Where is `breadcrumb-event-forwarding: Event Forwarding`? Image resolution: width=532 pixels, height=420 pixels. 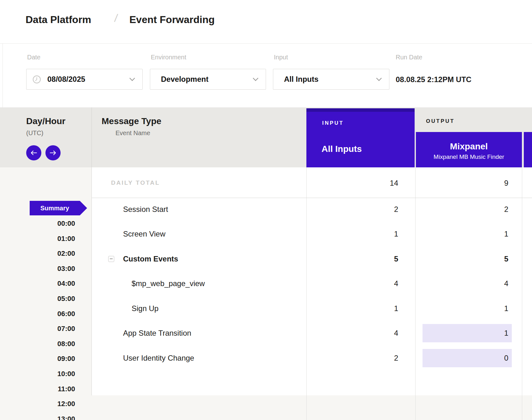
breadcrumb-event-forwarding: Event Forwarding is located at coordinates (172, 20).